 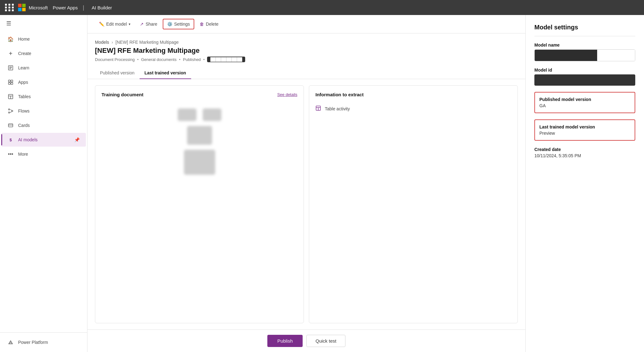 What do you see at coordinates (199, 142) in the screenshot?
I see `training-doc-content` at bounding box center [199, 142].